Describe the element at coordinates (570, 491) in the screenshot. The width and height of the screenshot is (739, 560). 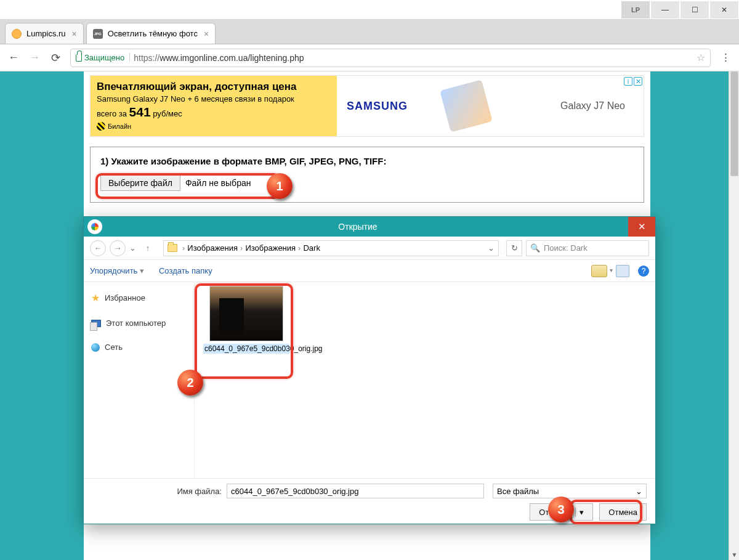
I see `filetype-select: Все файлы ⌄` at that location.